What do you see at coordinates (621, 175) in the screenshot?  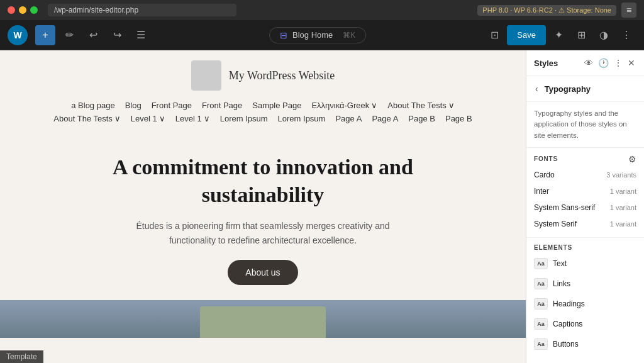 I see `font-variants-cardo: 3 variants` at bounding box center [621, 175].